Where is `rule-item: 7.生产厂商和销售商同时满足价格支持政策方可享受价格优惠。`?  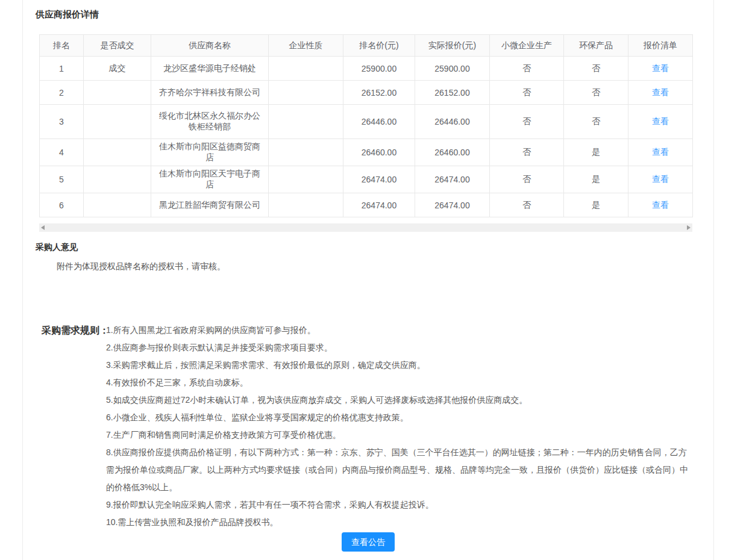 rule-item: 7.生产厂商和销售商同时满足价格支持政策方可享受价格优惠。 is located at coordinates (399, 435).